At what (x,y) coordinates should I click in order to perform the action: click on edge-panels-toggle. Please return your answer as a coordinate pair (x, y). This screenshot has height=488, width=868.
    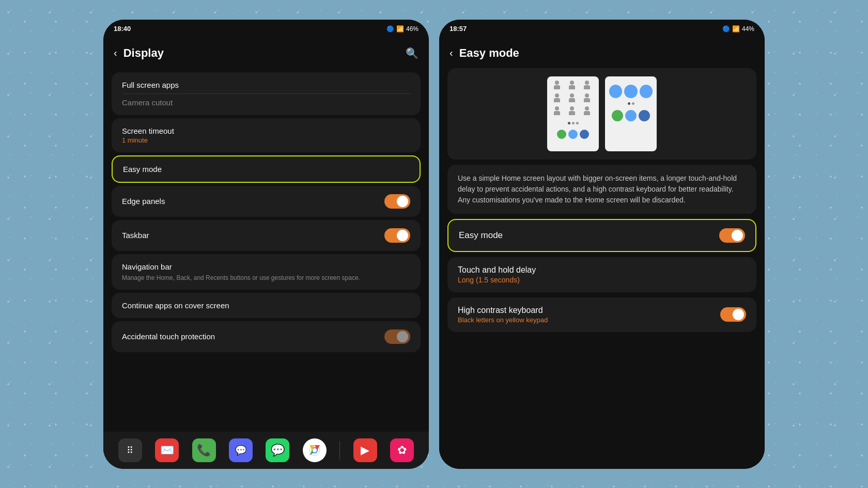
    Looking at the image, I should click on (397, 201).